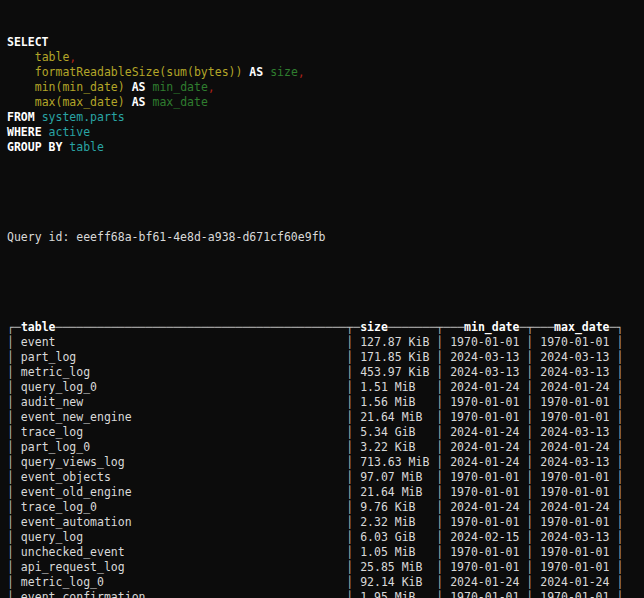  I want to click on table-row: │ event_objects │ 97.07 MiB │ 1970-01-01…, so click(326, 478).